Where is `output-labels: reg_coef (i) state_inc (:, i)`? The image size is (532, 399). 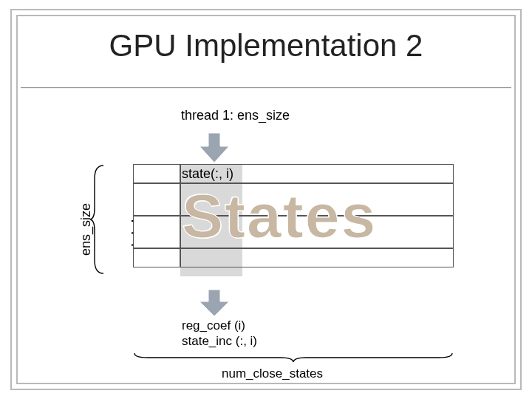 output-labels: reg_coef (i) state_inc (:, i) is located at coordinates (219, 334).